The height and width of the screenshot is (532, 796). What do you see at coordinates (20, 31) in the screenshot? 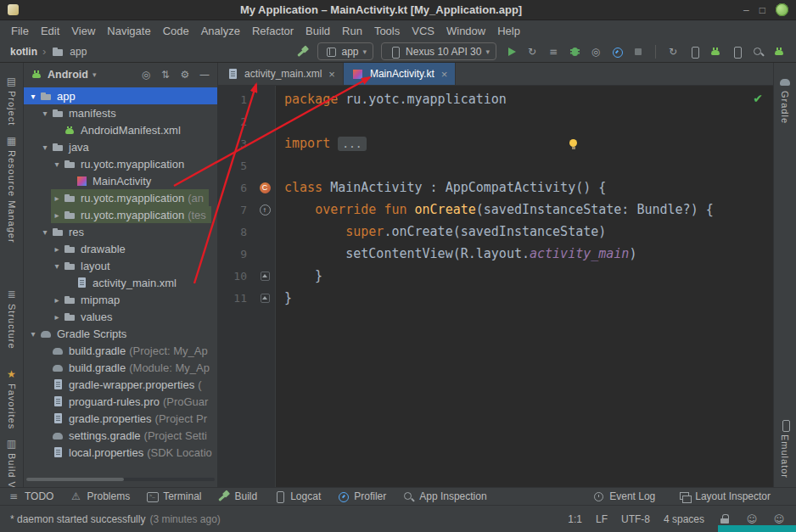
I see `menu-file: File` at bounding box center [20, 31].